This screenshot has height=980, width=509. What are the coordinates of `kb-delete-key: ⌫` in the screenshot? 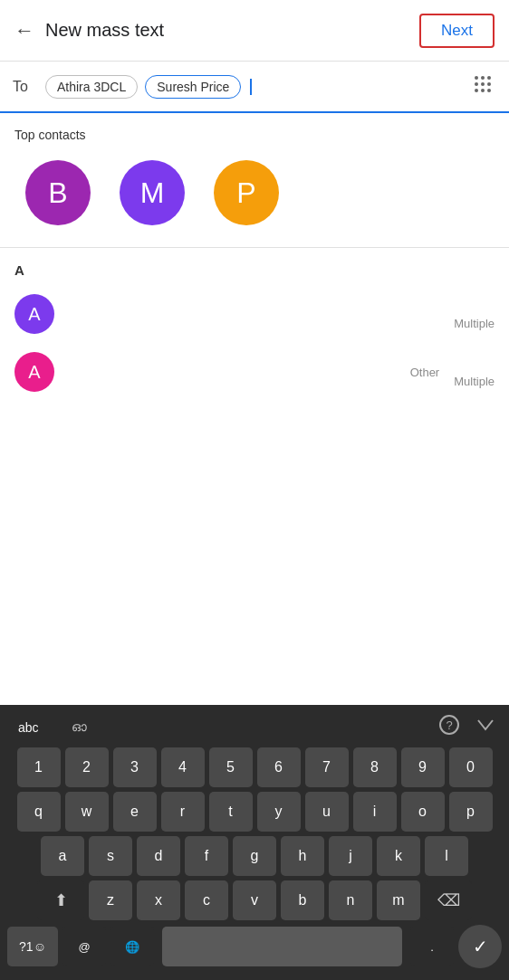 It's located at (448, 900).